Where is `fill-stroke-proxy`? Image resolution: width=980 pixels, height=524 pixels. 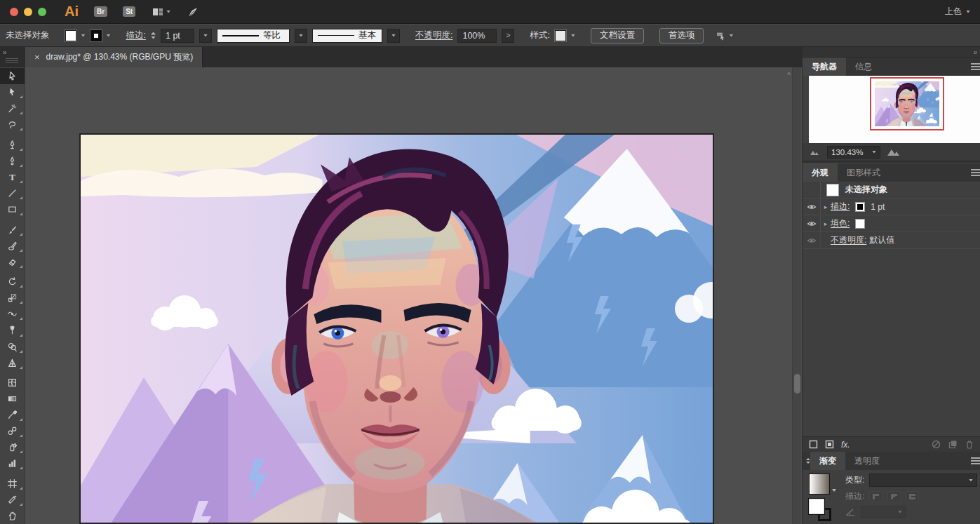
fill-stroke-proxy is located at coordinates (821, 511).